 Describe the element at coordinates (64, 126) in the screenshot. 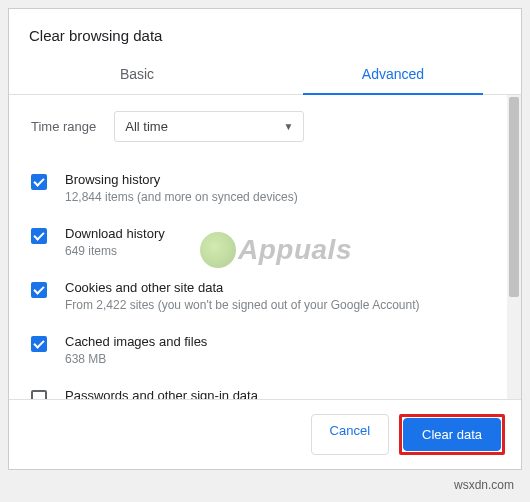

I see `time-range-label: Time range` at that location.